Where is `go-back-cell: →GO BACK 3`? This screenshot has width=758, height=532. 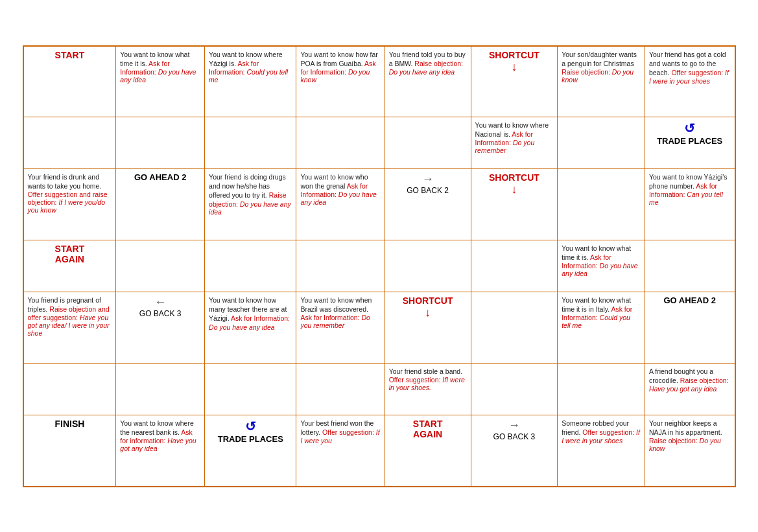 go-back-cell: →GO BACK 3 is located at coordinates (515, 430).